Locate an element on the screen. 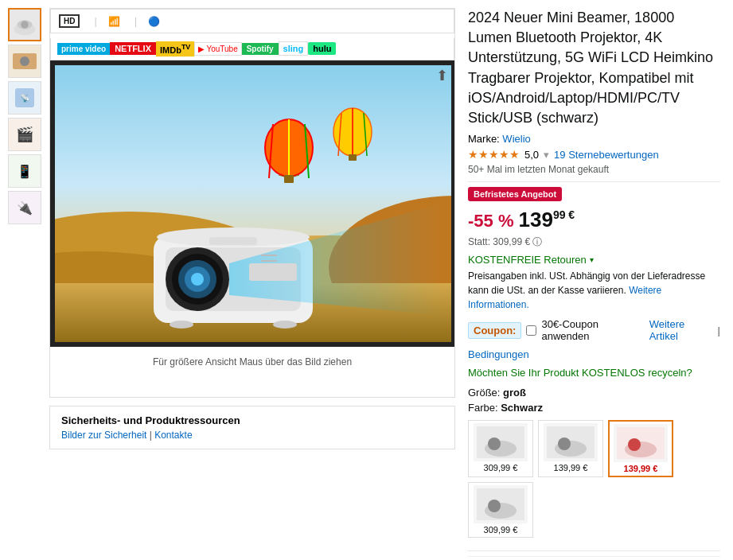  youtube-badge: ▶YouTube is located at coordinates (218, 49).